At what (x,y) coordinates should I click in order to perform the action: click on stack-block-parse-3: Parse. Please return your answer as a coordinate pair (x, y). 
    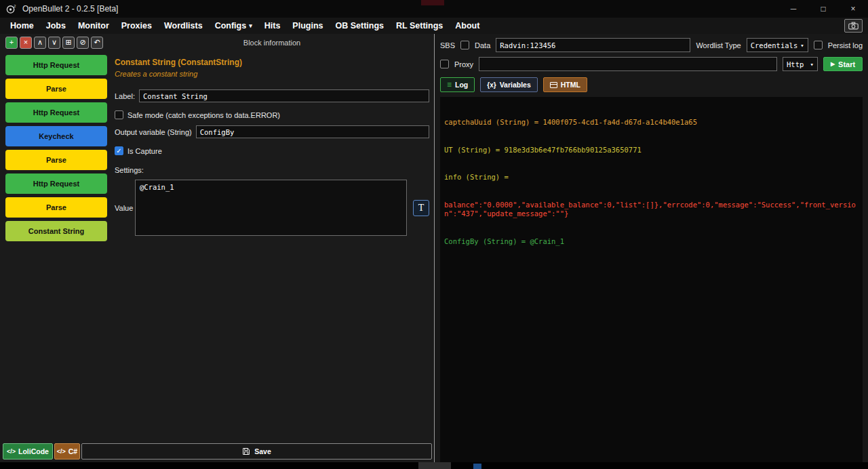
    Looking at the image, I should click on (56, 207).